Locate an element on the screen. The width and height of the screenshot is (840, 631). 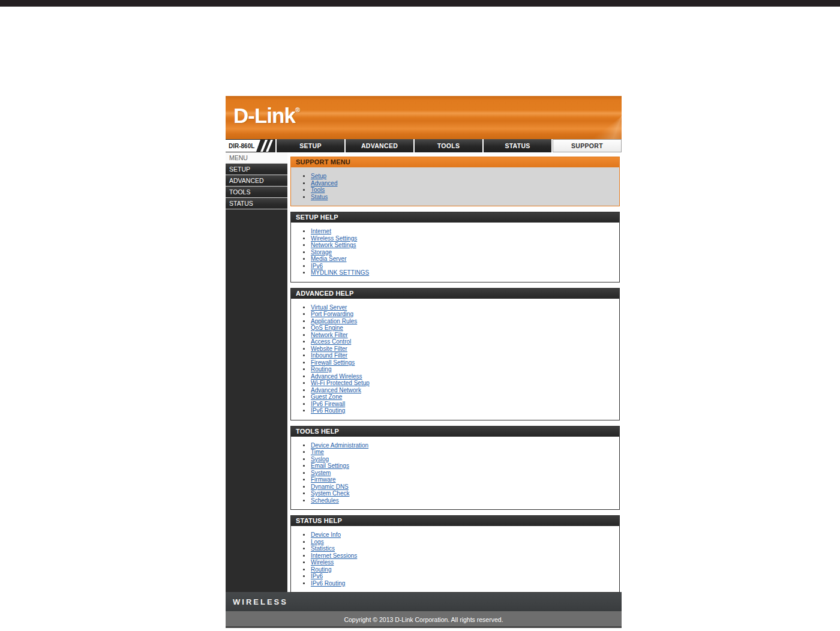
section-title-setup-help: SETUP HELP is located at coordinates (455, 217).